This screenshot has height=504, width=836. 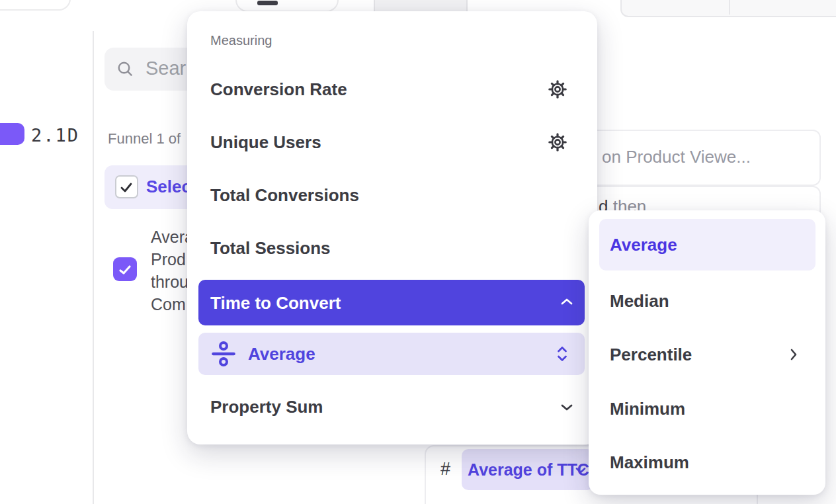 I want to click on ttc-aggregation-label: Average, so click(x=282, y=355).